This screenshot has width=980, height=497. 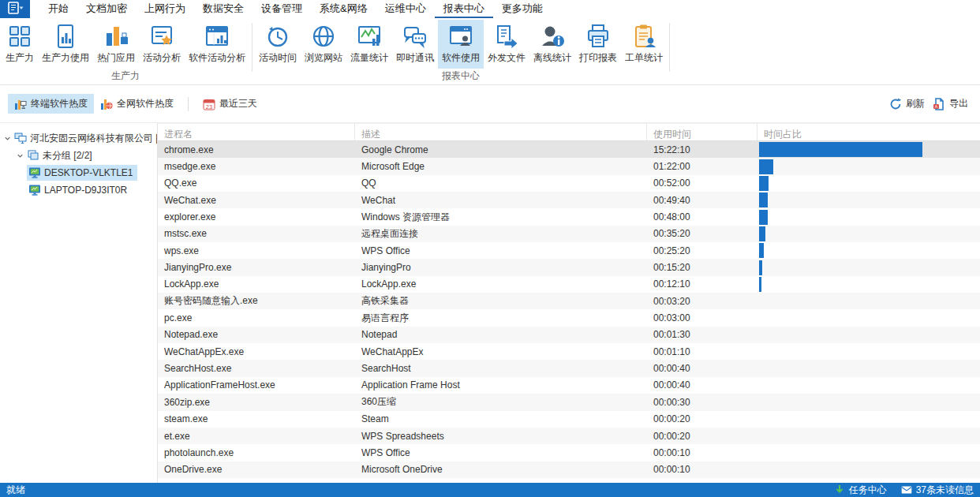 What do you see at coordinates (461, 44) in the screenshot?
I see `ribbon-button: 软件使用` at bounding box center [461, 44].